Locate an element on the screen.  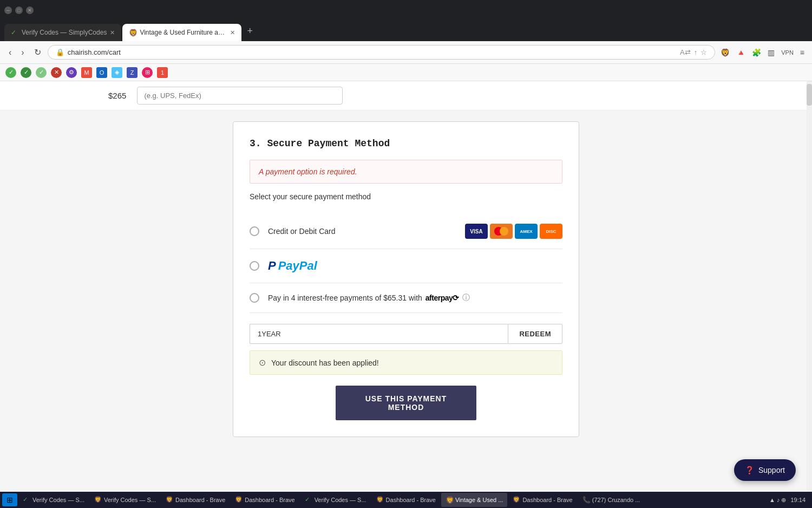
radio-afterpay is located at coordinates (254, 298).